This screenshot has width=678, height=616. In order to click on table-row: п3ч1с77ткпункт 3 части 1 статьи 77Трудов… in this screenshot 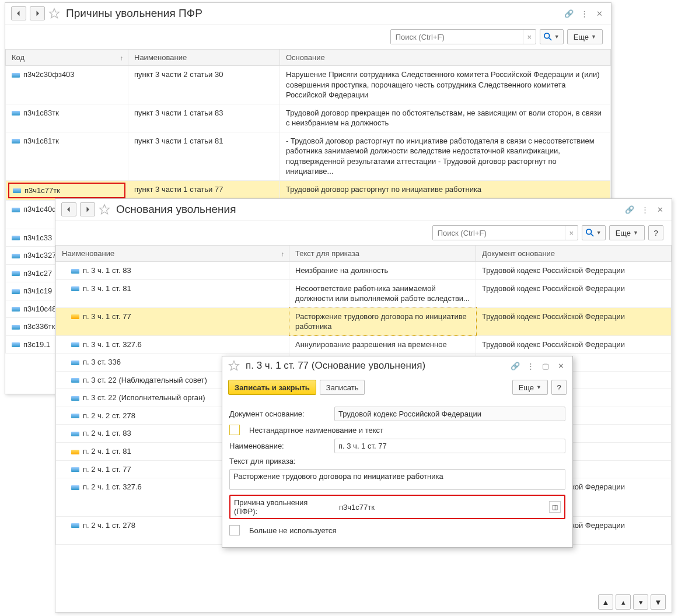, I will do `click(308, 190)`.